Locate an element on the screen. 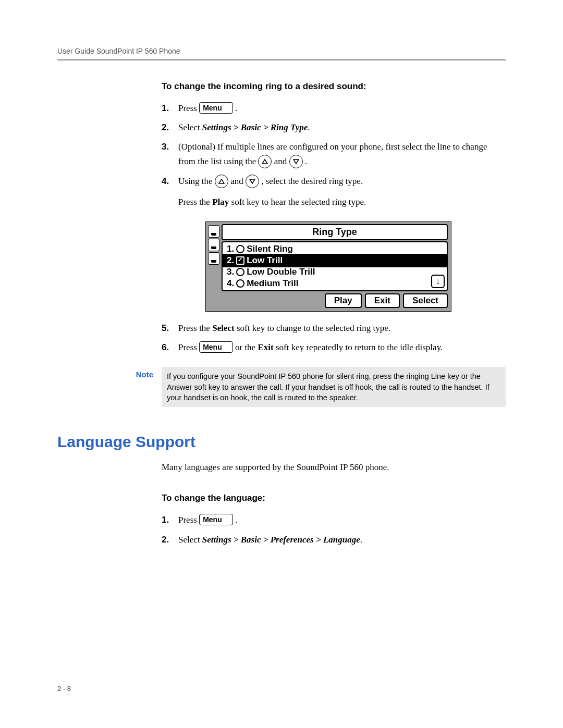  steps-change-ring: 1. Press Menu . 2. Select Settings > Bas… is located at coordinates (328, 155).